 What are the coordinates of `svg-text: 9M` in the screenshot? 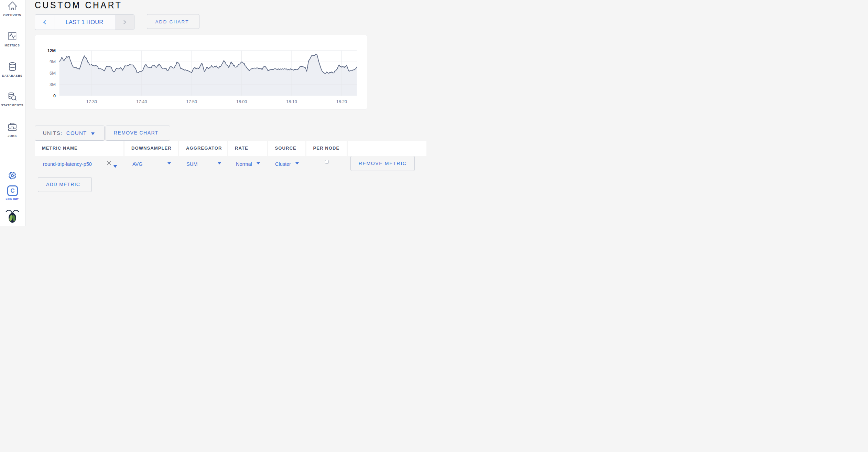 It's located at (53, 62).